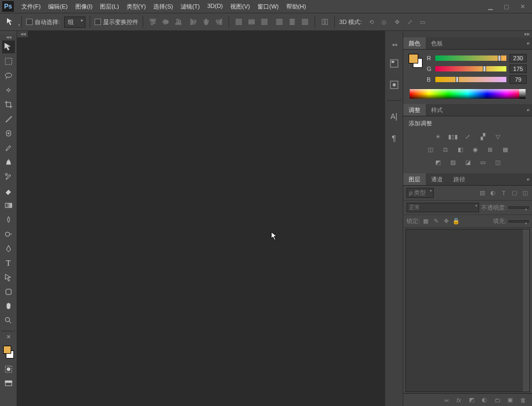 The width and height of the screenshot is (532, 406). Describe the element at coordinates (9, 162) in the screenshot. I see `clone-stamp-tool` at that location.